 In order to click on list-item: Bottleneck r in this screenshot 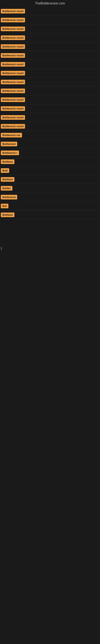, I will do `click(50, 153)`.